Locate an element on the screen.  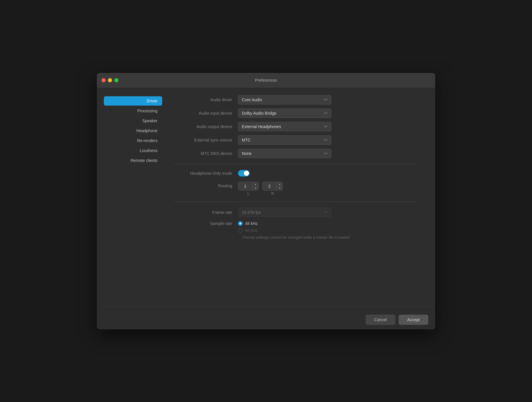
sample-rate-96-label: 96 kHz is located at coordinates (251, 230).